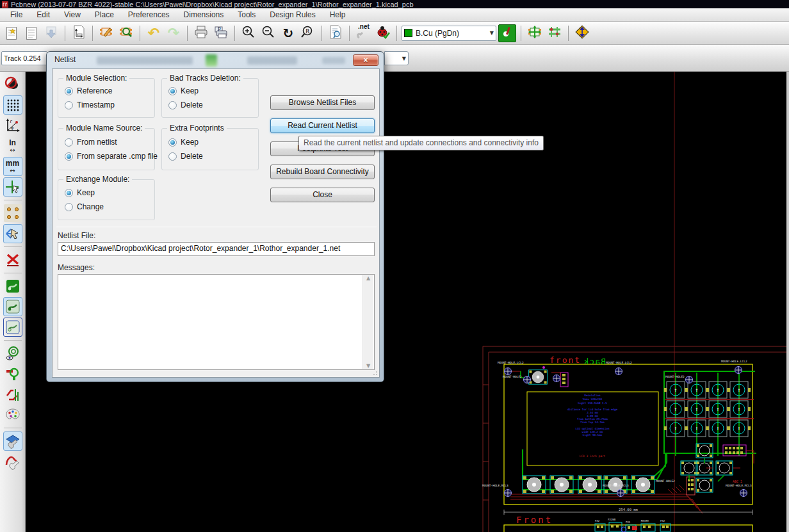 This screenshot has width=789, height=532. What do you see at coordinates (13, 327) in the screenshot?
I see `zones-outline-button` at bounding box center [13, 327].